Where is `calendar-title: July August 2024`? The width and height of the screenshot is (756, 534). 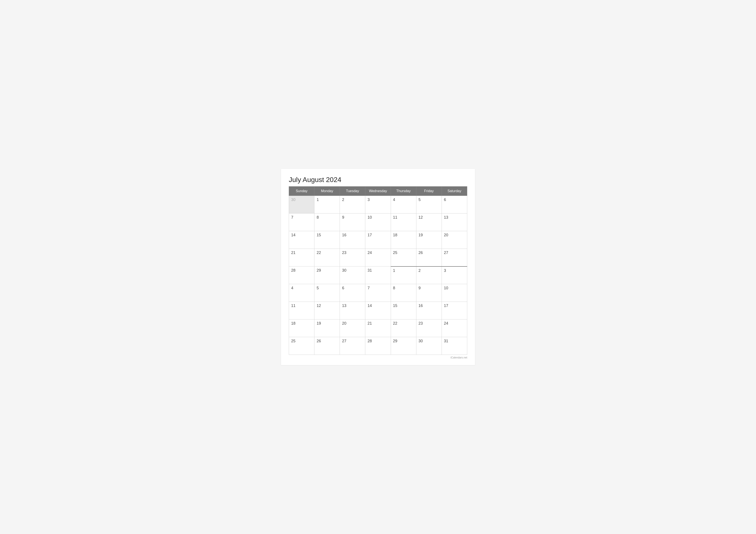
calendar-title: July August 2024 is located at coordinates (378, 180).